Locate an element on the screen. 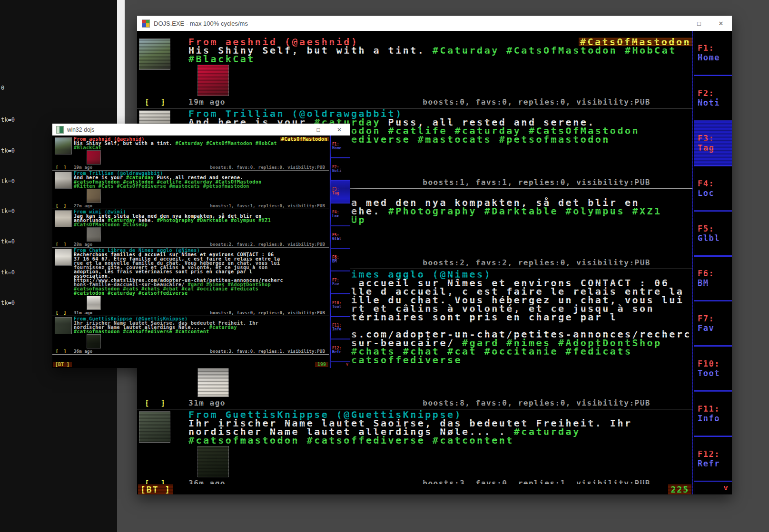 This screenshot has height=532, width=769. post-body: And here is your #caturday Puss, all res… is located at coordinates (201, 182).